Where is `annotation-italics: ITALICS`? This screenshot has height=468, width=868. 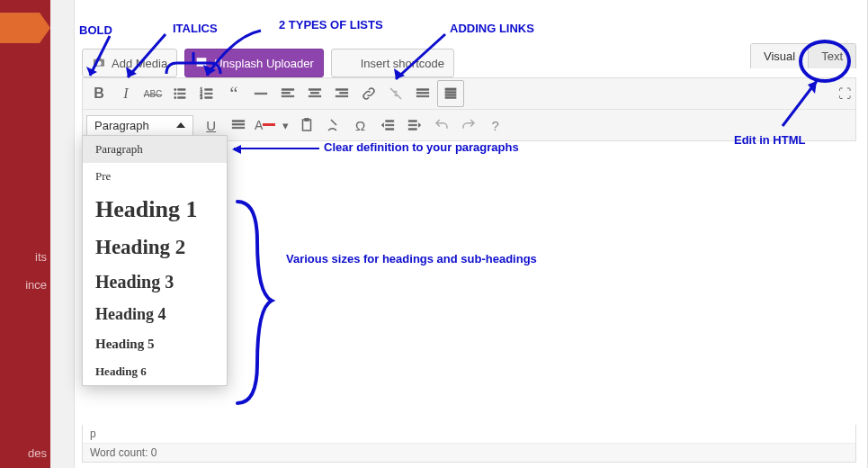 annotation-italics: ITALICS is located at coordinates (195, 29).